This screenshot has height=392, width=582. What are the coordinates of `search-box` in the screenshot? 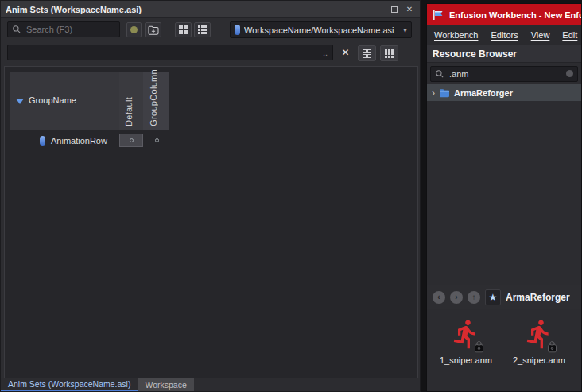 It's located at (64, 29).